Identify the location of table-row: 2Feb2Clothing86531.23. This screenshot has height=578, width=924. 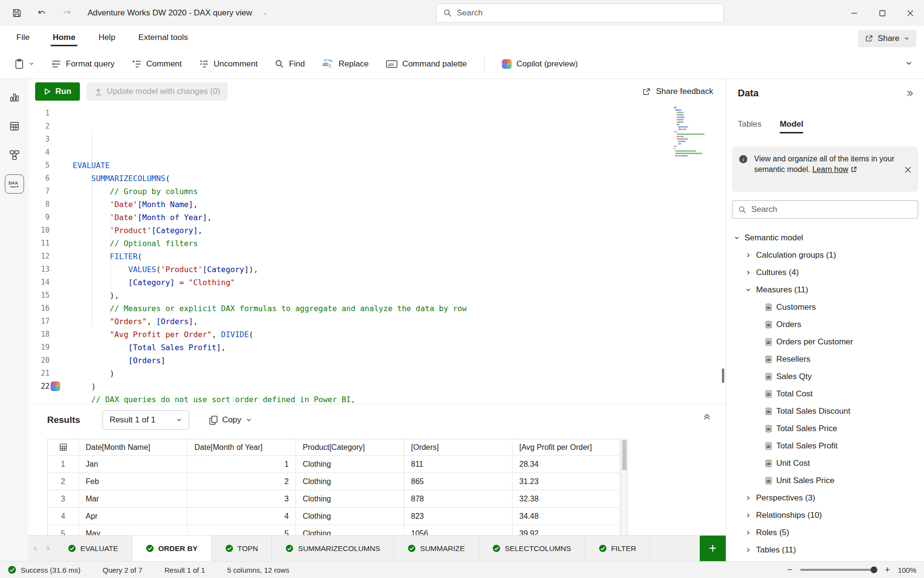
(334, 482).